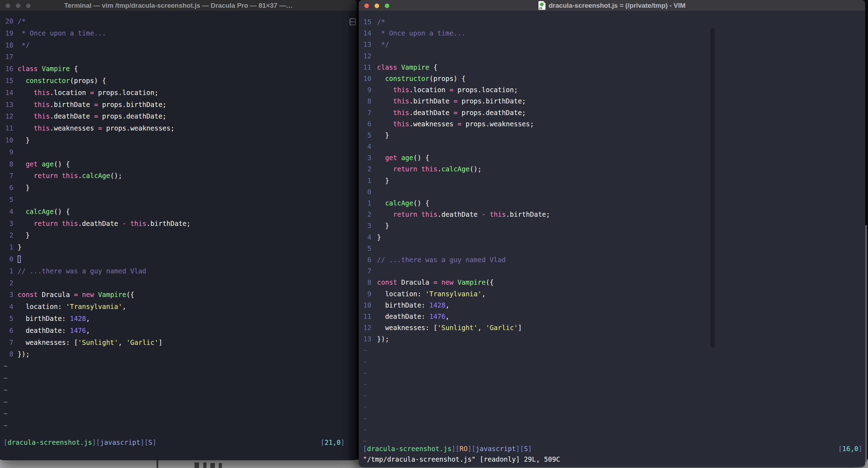  I want to click on text-segment: (props) {, so click(447, 78).